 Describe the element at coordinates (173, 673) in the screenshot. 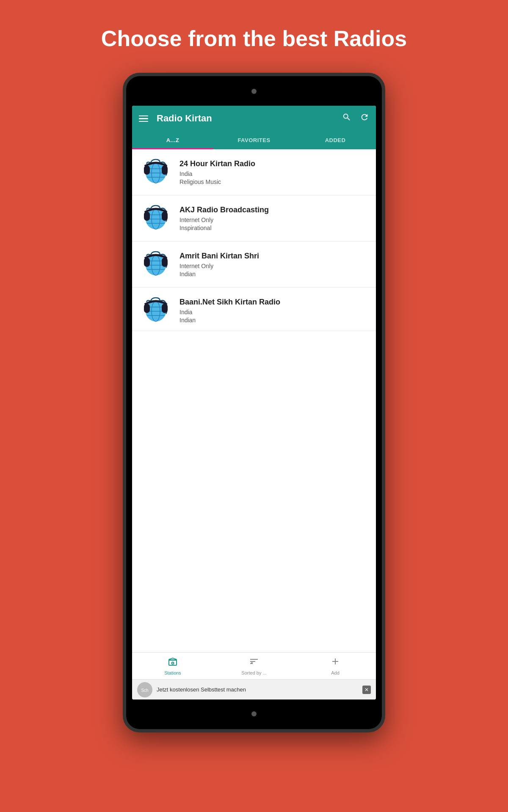

I see `stations-label: Stations` at that location.